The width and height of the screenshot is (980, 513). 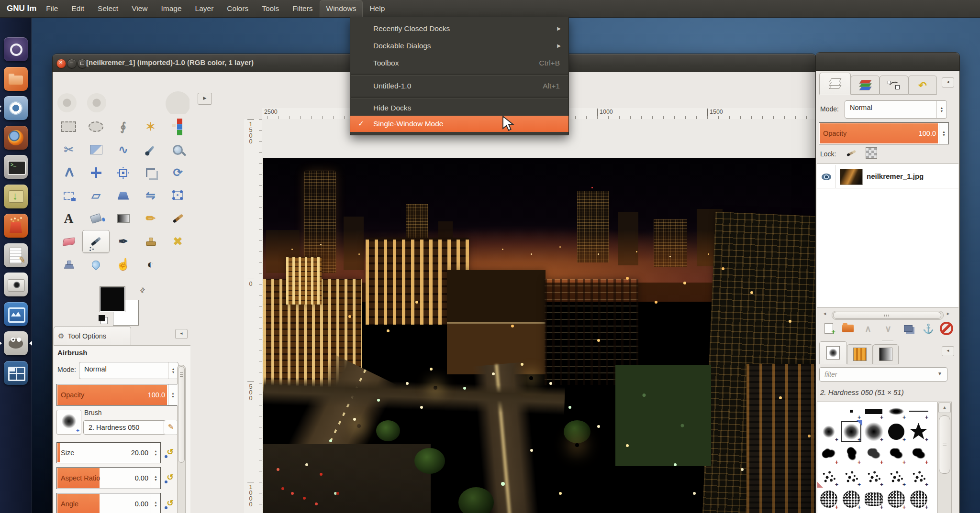 I want to click on tab-tool-options: ⚙ Tool Options, so click(x=92, y=336).